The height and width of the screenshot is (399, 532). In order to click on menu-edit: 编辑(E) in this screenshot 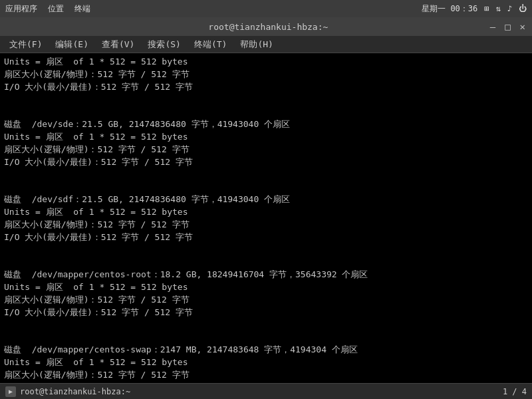, I will do `click(72, 45)`.